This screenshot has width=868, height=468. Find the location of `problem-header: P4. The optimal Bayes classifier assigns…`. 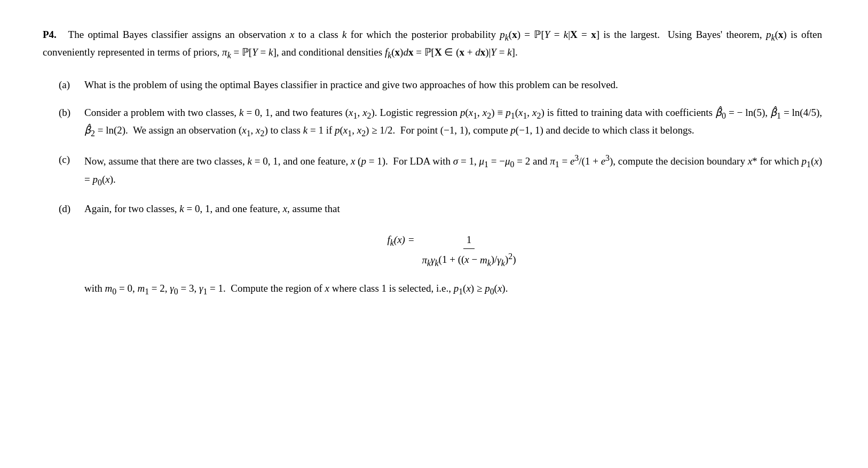

problem-header: P4. The optimal Bayes classifier assigns… is located at coordinates (432, 44).